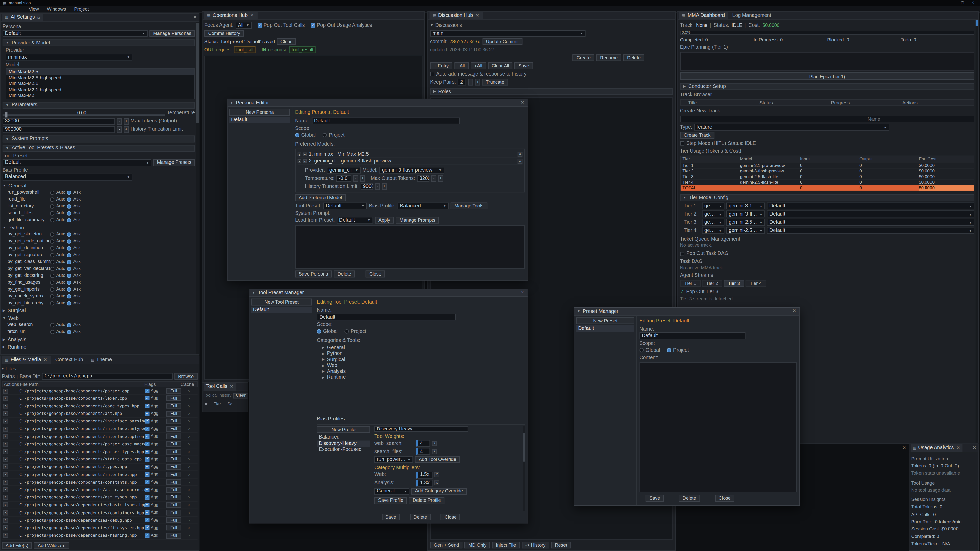 The width and height of the screenshot is (980, 551). Describe the element at coordinates (355, 220) in the screenshot. I see `load-preset-select: Default▼` at that location.